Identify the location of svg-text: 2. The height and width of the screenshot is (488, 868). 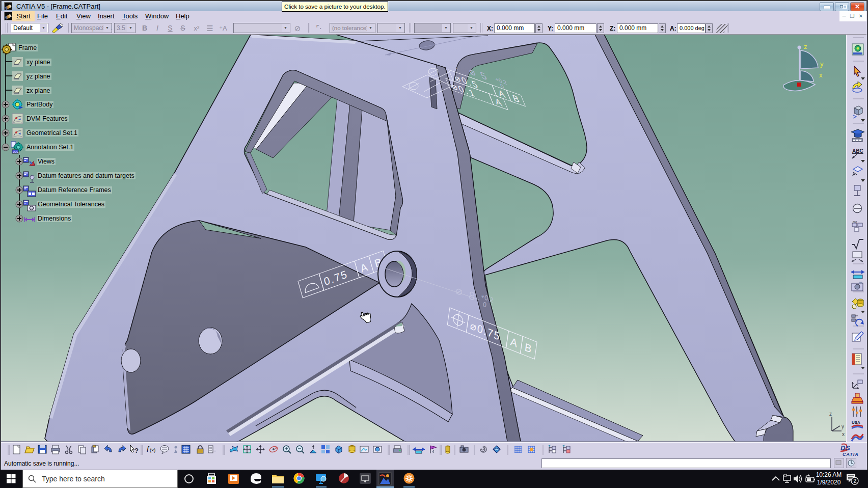
(855, 481).